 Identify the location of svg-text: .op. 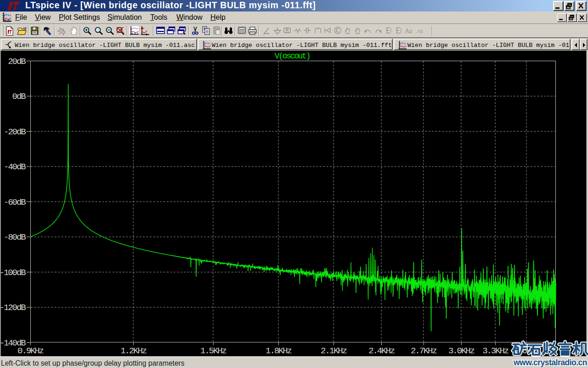
(419, 31).